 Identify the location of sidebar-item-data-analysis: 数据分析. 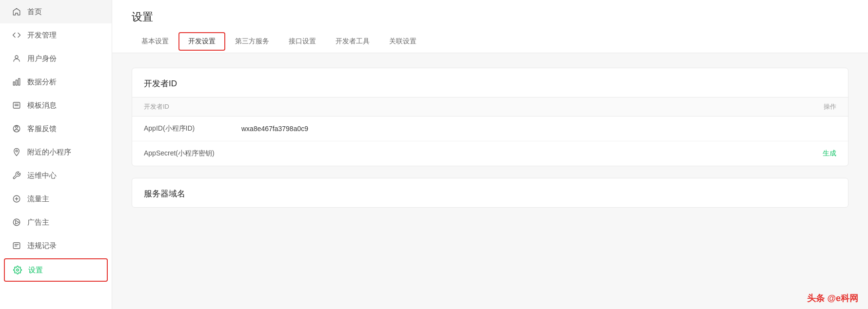
(56, 82).